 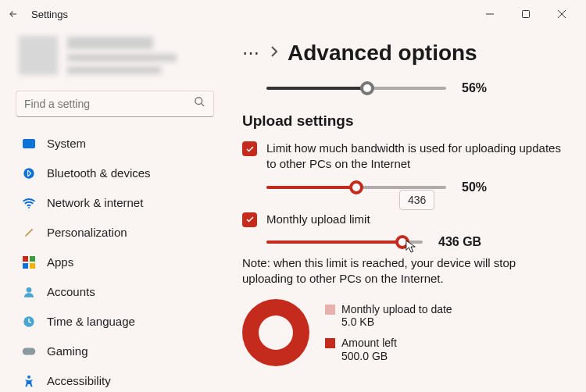 What do you see at coordinates (29, 322) in the screenshot?
I see `clock-icon` at bounding box center [29, 322].